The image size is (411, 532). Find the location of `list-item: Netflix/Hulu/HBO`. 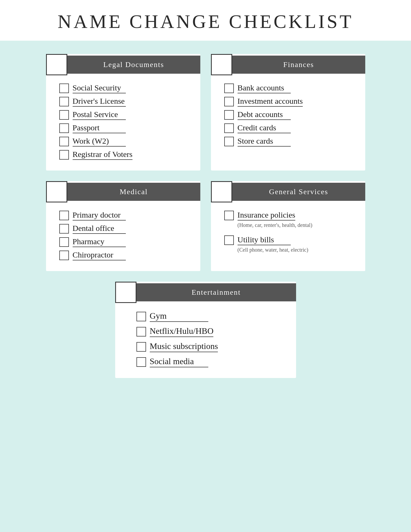

list-item: Netflix/Hulu/HBO is located at coordinates (211, 331).